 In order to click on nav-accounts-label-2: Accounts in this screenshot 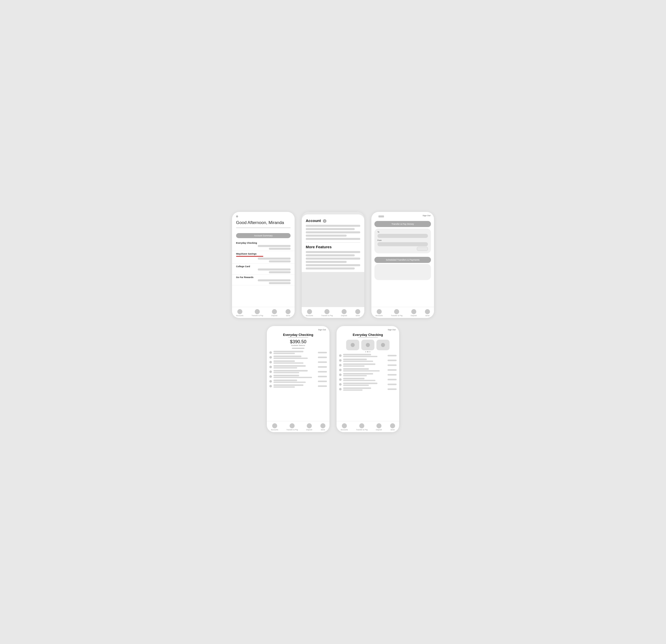, I will do `click(309, 315)`.